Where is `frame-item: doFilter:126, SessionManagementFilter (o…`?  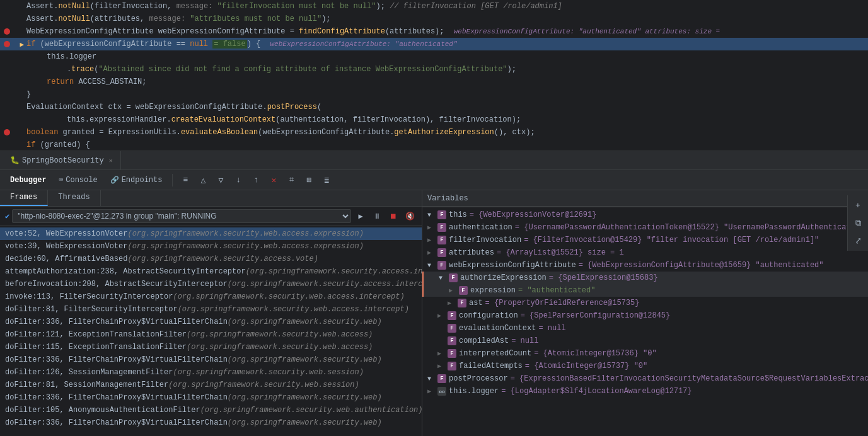
frame-item: doFilter:126, SessionManagementFilter (o… is located at coordinates (211, 372).